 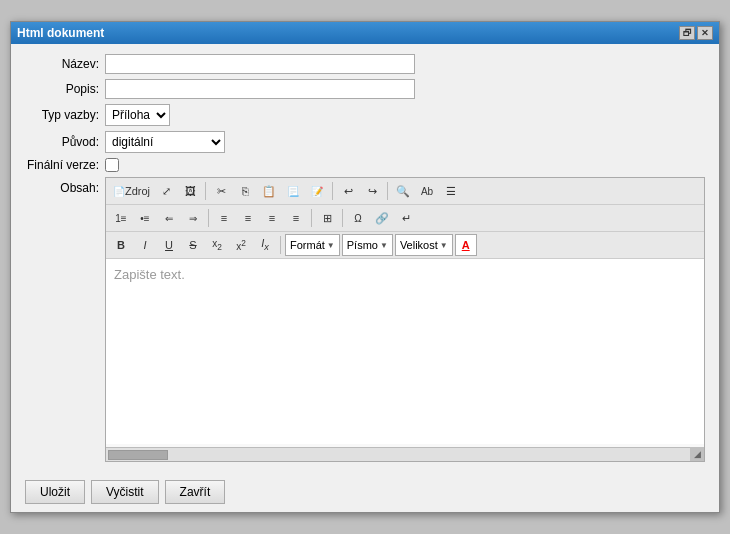 I want to click on ordered-list-button: 1≡, so click(x=121, y=218).